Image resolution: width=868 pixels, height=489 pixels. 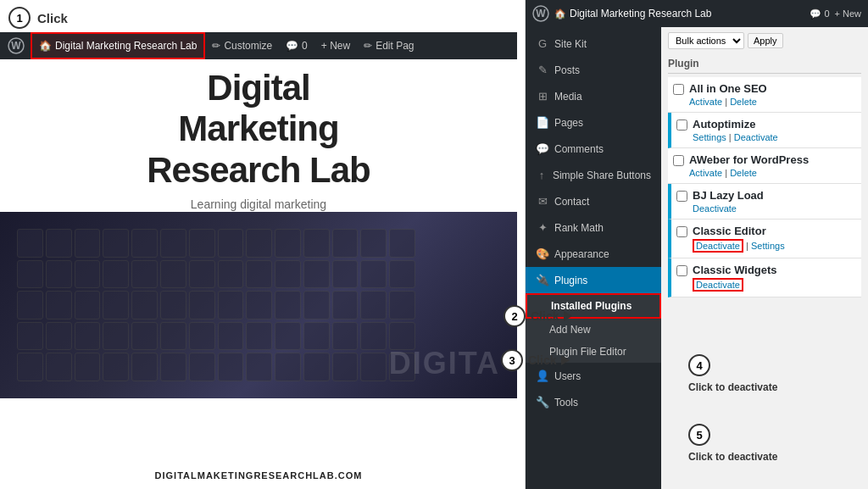 What do you see at coordinates (773, 102) in the screenshot?
I see `plugin-actions-allinone: Activate | Delete` at bounding box center [773, 102].